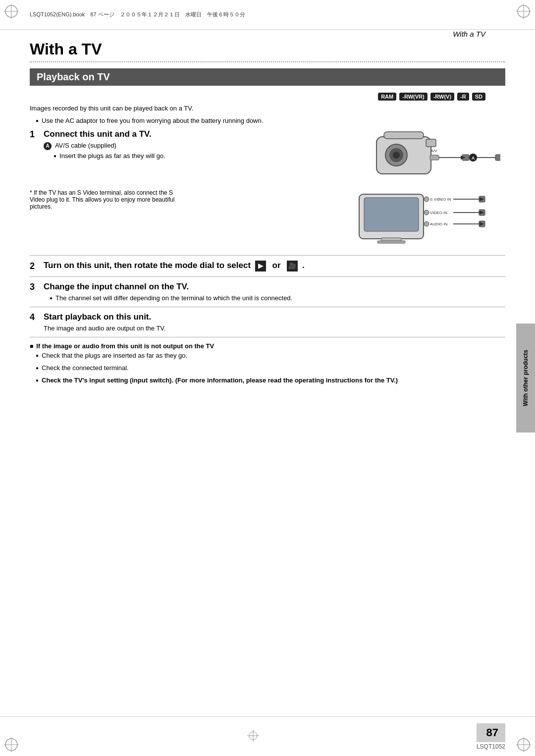  What do you see at coordinates (474, 158) in the screenshot?
I see `svg-text: A` at bounding box center [474, 158].